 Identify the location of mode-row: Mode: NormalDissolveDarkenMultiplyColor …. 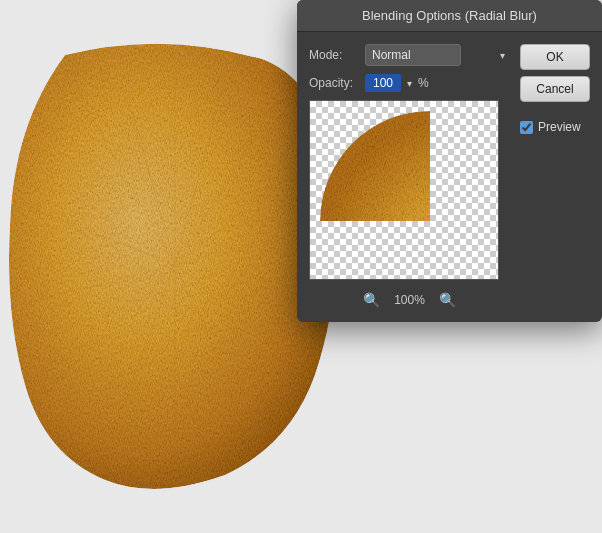
(410, 55).